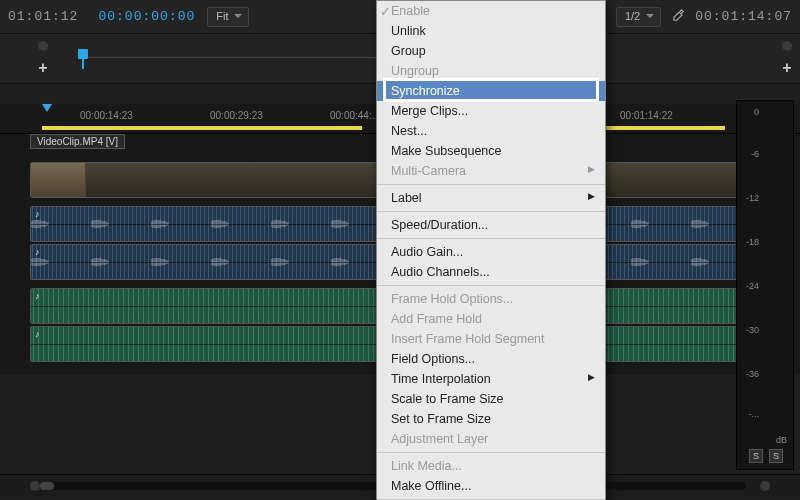 The width and height of the screenshot is (800, 500). I want to click on ruler-tick: 00:01:14:22, so click(646, 116).